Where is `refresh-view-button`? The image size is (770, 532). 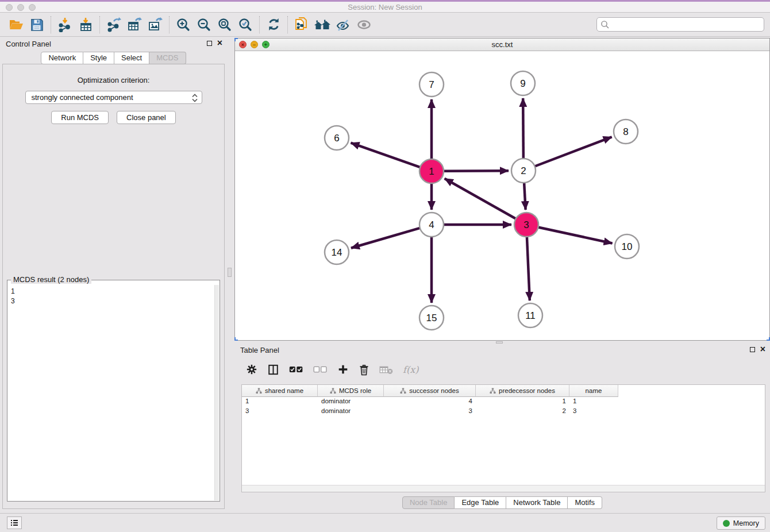
refresh-view-button is located at coordinates (274, 25).